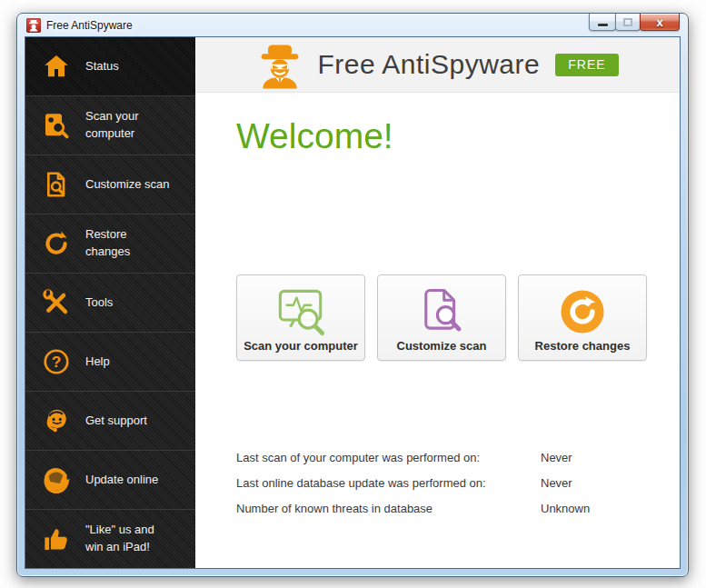  What do you see at coordinates (56, 125) in the screenshot?
I see `drive-scan-icon` at bounding box center [56, 125].